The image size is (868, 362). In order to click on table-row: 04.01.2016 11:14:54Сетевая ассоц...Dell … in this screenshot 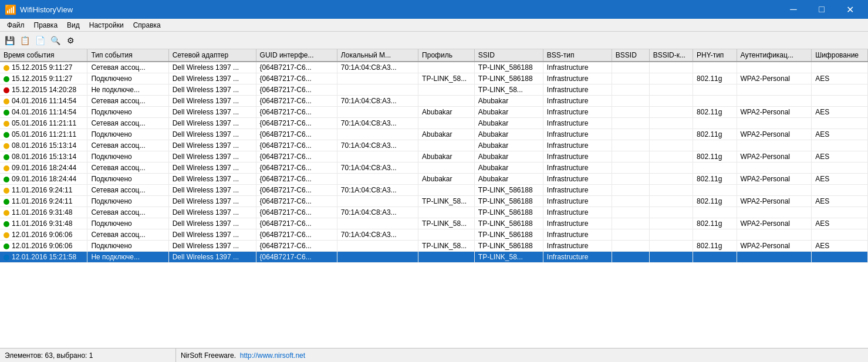, I will do `click(434, 101)`.